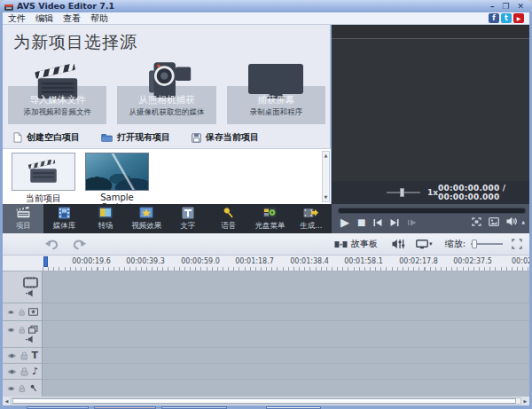 The image size is (532, 409). I want to click on text-icon, so click(188, 213).